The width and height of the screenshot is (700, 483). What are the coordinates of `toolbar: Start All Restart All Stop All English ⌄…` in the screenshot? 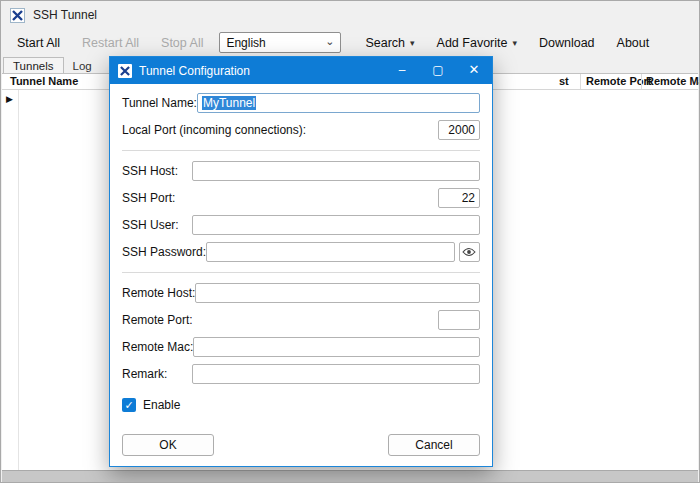 It's located at (350, 42).